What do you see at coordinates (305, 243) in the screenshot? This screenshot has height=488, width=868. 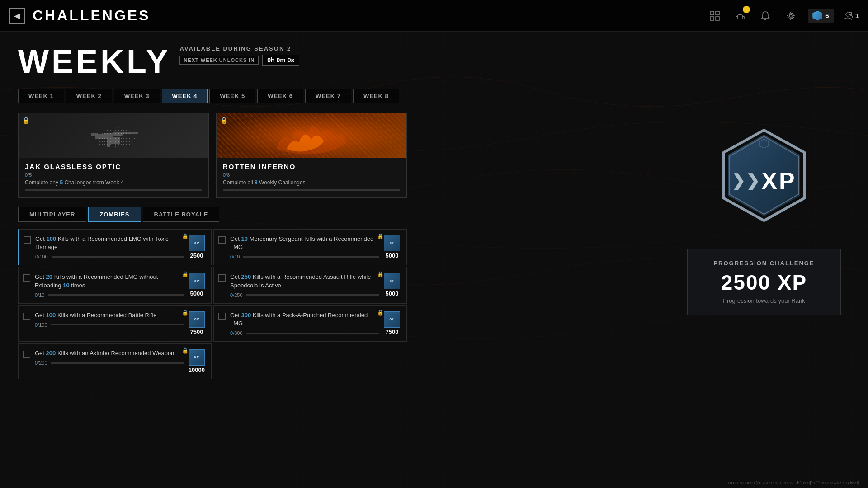 I see `challenge-desc: Get 10 Mercenary Sergeant Kills with a R…` at bounding box center [305, 243].